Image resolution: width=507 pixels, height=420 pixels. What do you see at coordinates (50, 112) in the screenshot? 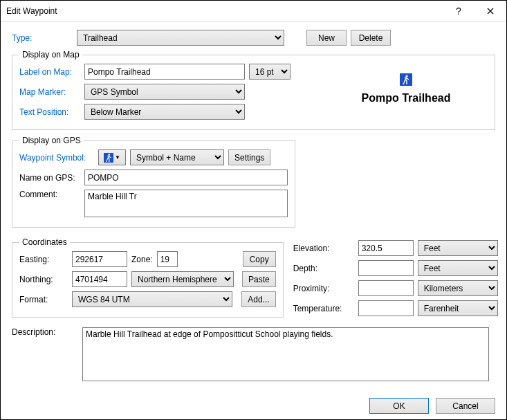
I see `text-position-label: Text Position:` at bounding box center [50, 112].